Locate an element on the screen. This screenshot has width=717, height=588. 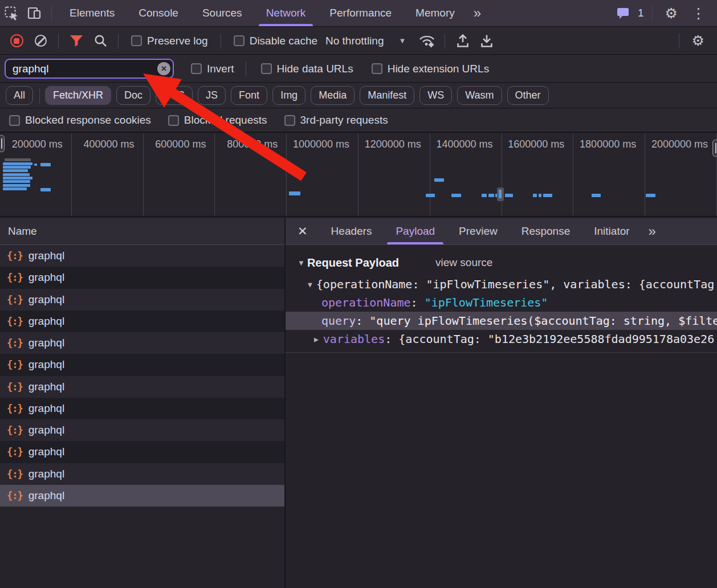
issues-icon is located at coordinates (623, 13).